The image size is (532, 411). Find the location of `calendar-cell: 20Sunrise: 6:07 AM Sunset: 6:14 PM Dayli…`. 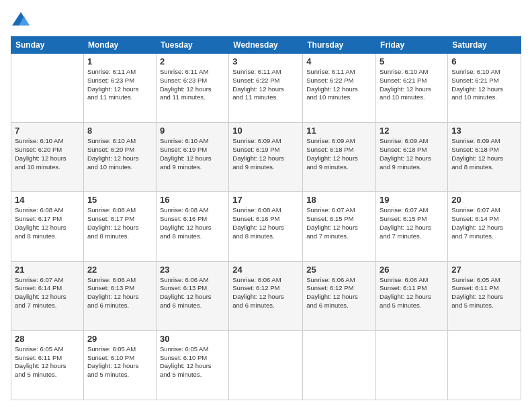

calendar-cell: 20Sunrise: 6:07 AM Sunset: 6:14 PM Dayli… is located at coordinates (485, 227).